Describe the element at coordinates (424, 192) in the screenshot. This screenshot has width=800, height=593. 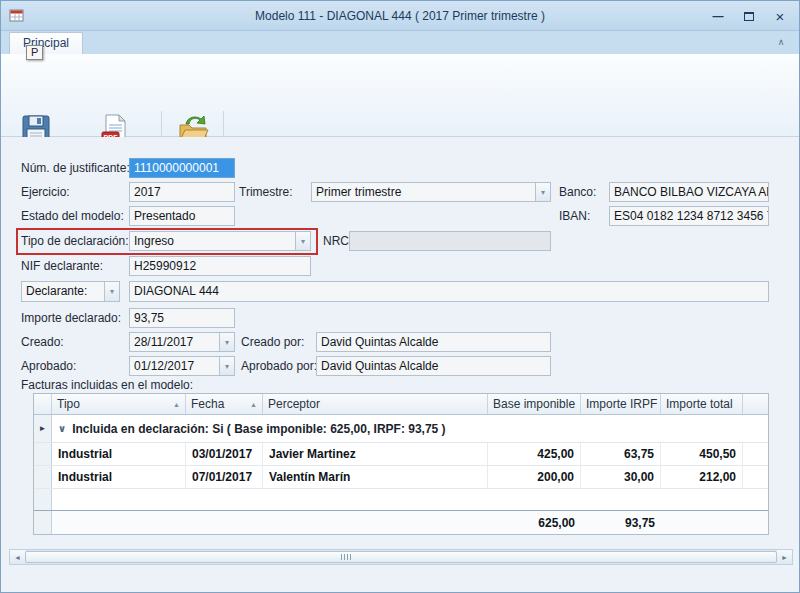
I see `trimestre-value: Primer trimestre` at that location.